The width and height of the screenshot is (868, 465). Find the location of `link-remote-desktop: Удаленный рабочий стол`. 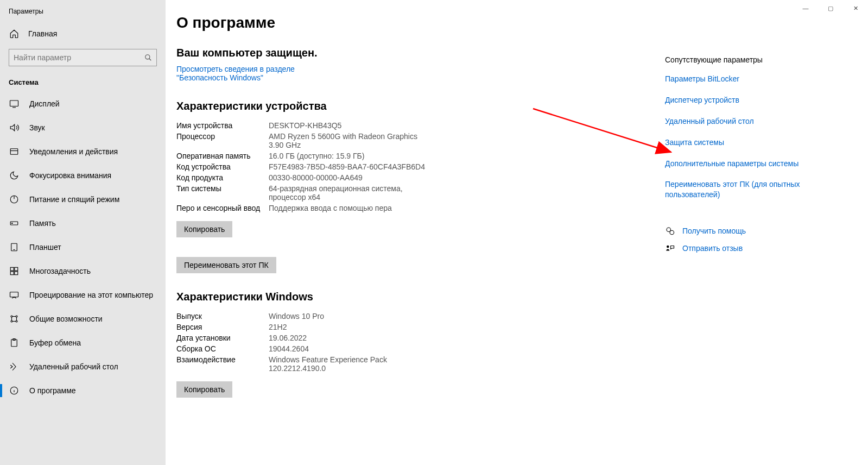

link-remote-desktop: Удаленный рабочий стол is located at coordinates (750, 122).